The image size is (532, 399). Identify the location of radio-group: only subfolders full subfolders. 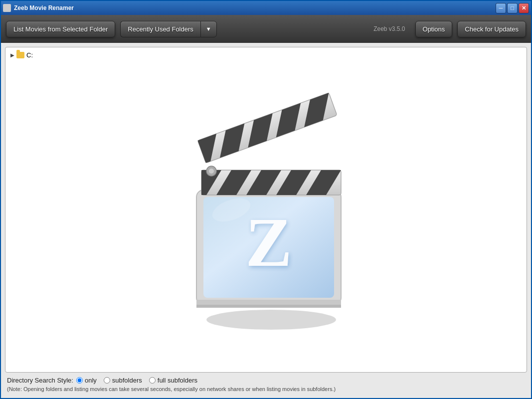
(137, 380).